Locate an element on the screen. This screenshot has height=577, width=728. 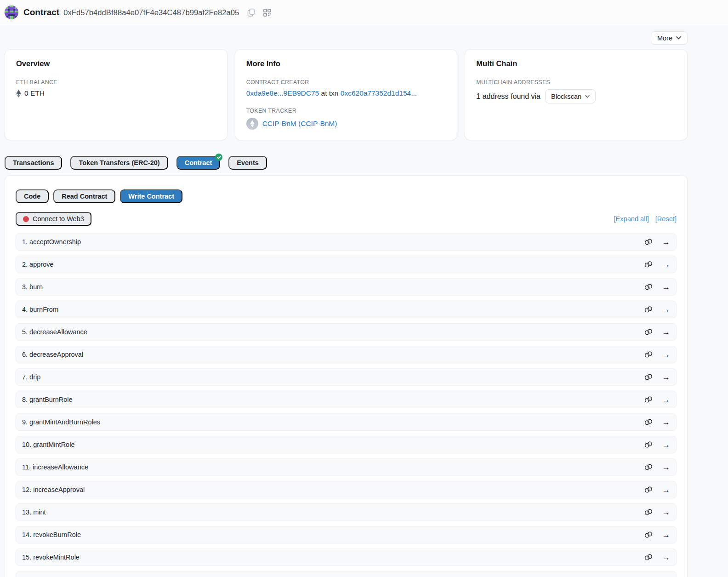
main-tab: Token Transfers (ERC-20) is located at coordinates (119, 163).